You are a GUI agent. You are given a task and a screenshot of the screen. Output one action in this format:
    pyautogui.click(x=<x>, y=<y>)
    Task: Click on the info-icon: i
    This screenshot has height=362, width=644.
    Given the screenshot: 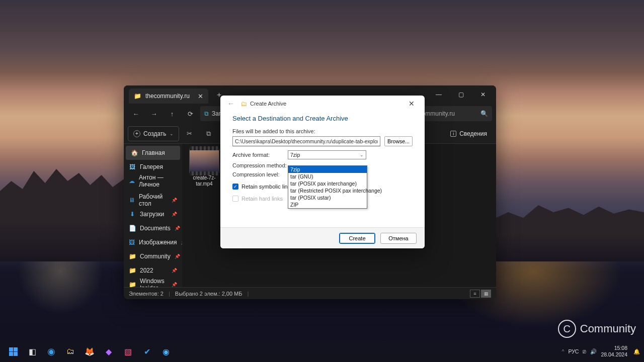 What is the action you would take?
    pyautogui.click(x=453, y=134)
    